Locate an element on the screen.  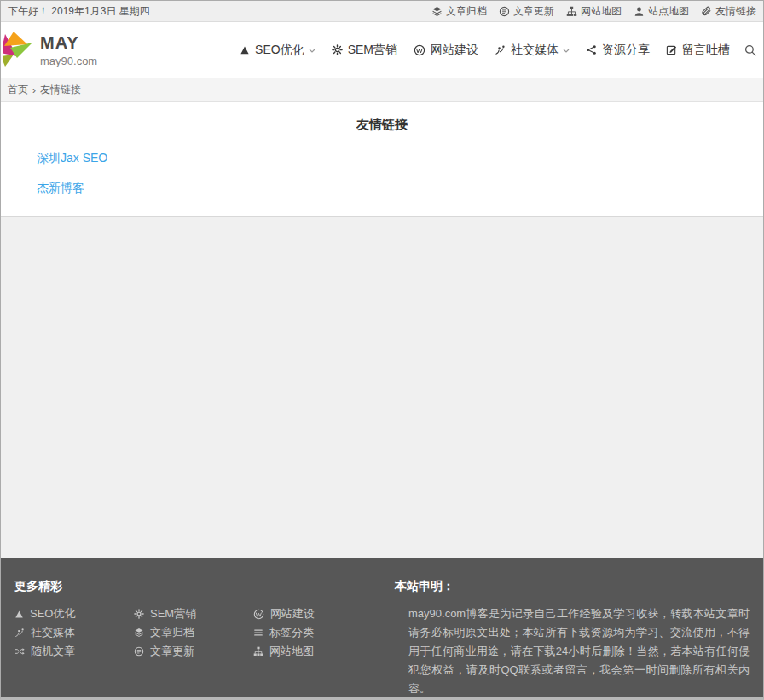
logo-text: MAY may90.com is located at coordinates (68, 50).